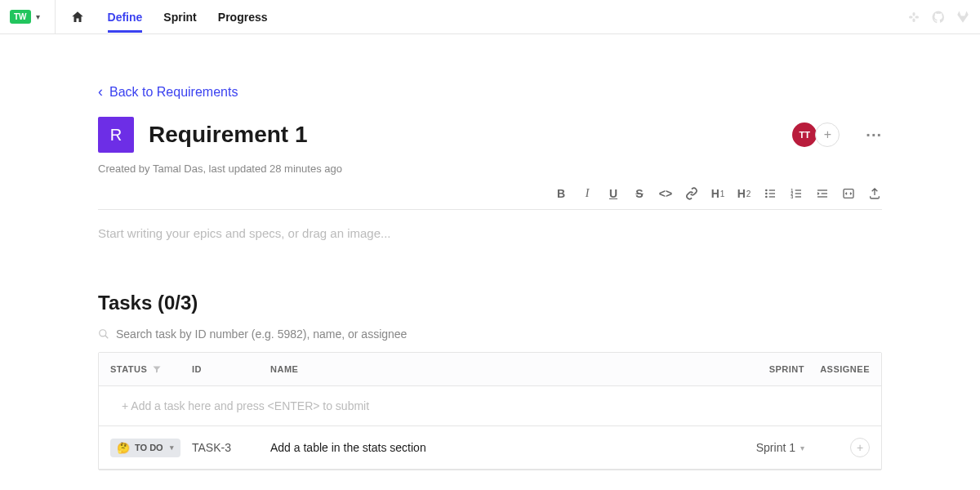 This screenshot has height=490, width=980. I want to click on divider, so click(56, 17).